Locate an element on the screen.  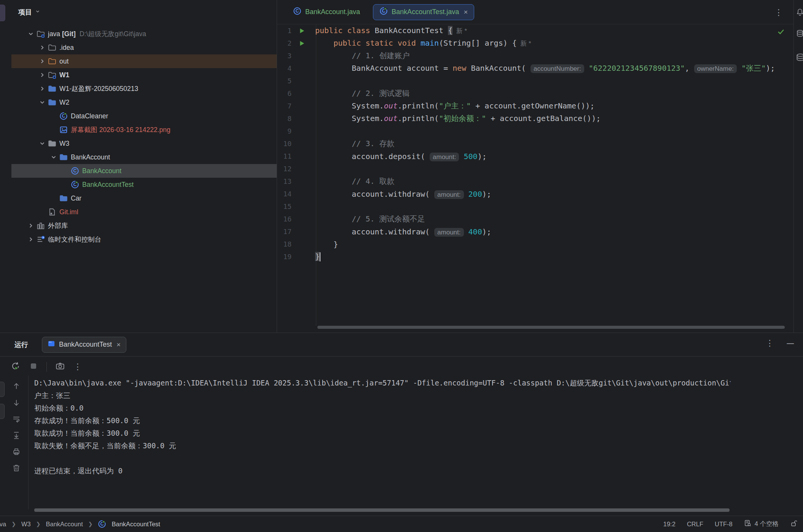
code-line-8: 8 System.out.println("初始余额：" + account.g… is located at coordinates (535, 119).